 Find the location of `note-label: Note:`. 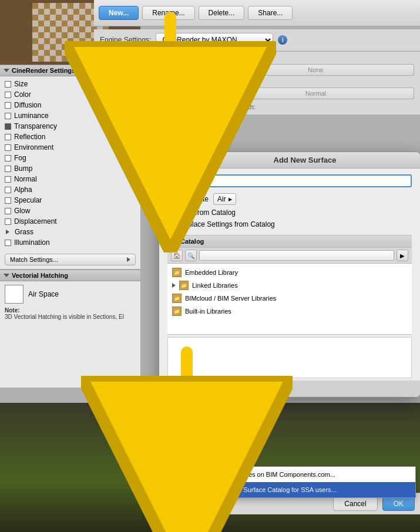

note-label: Note: is located at coordinates (12, 310).